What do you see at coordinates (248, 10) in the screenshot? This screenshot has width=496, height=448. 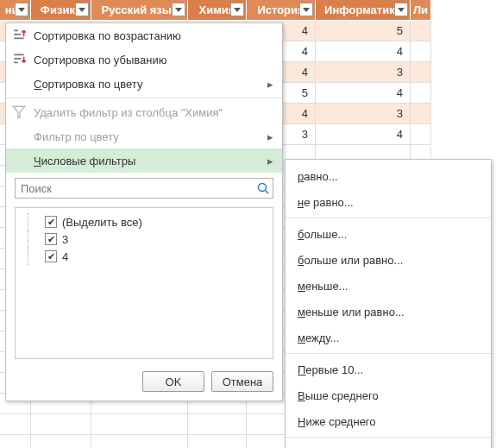 I see `header-row: нияФизикаРусский языкХимияИсторияИнформа…` at bounding box center [248, 10].